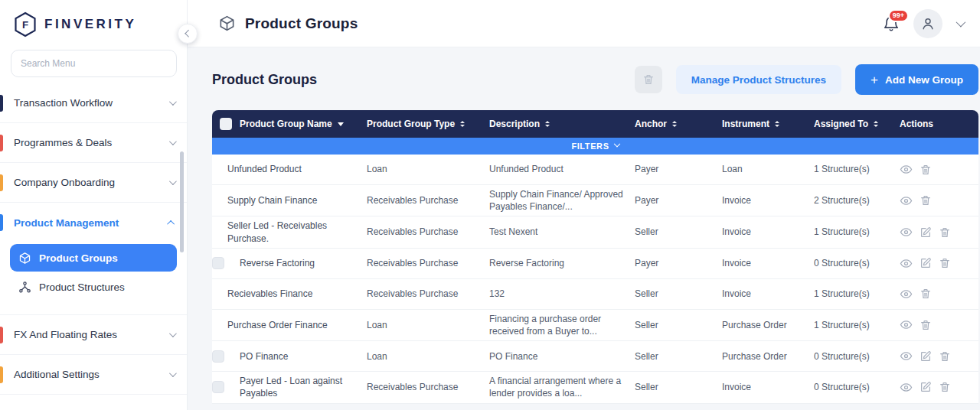  What do you see at coordinates (928, 24) in the screenshot?
I see `user-avatar-button` at bounding box center [928, 24].